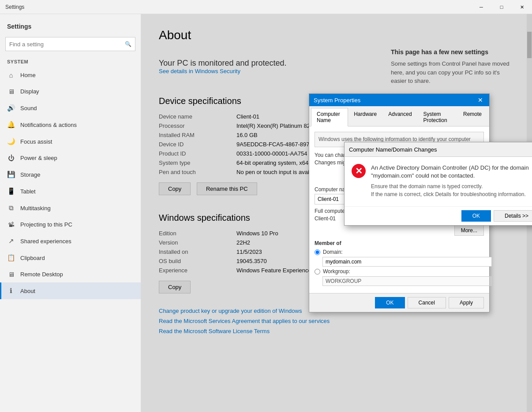 The width and height of the screenshot is (532, 412). I want to click on member-of-label: Member of, so click(399, 243).